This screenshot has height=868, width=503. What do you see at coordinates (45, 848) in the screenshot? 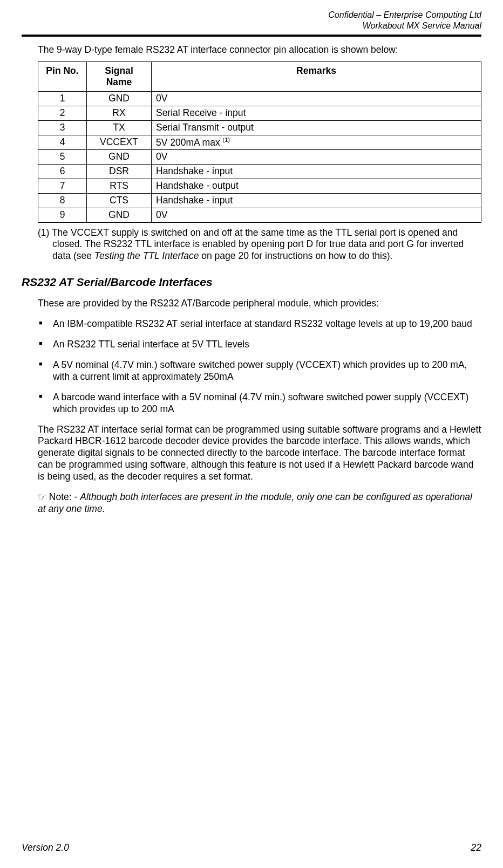
I see `footer-version: Version 2.0` at bounding box center [45, 848].